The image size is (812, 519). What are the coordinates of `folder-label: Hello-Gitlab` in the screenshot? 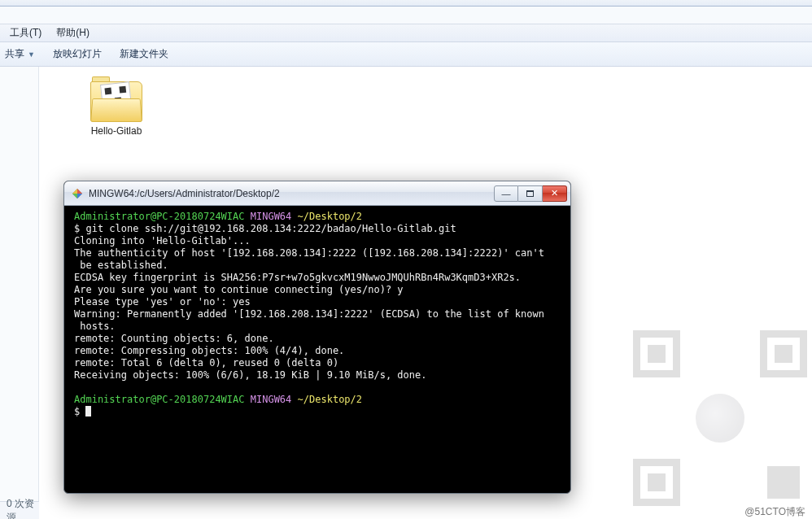 It's located at (116, 131).